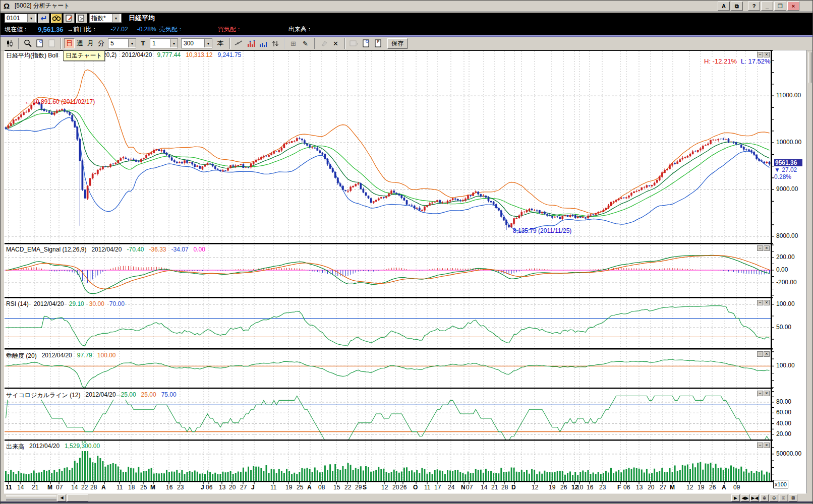  Describe the element at coordinates (416, 487) in the screenshot. I see `x-axis-label: O` at that location.